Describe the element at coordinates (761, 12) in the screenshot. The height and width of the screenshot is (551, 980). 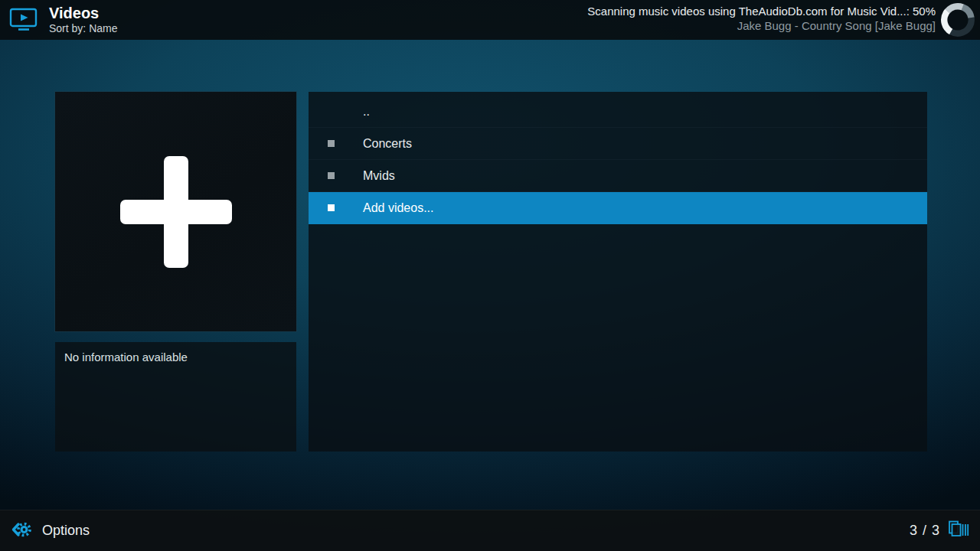
I see `scan-status-line1: Scanning music videos using TheAudioDb.c…` at that location.